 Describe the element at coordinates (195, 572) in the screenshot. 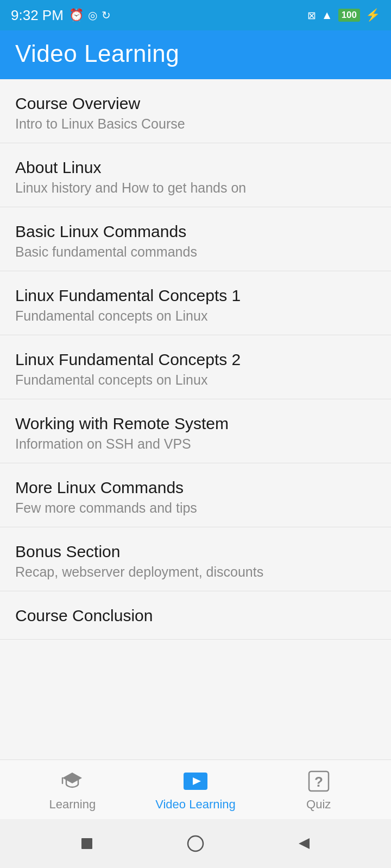

I see `course-item-subtitle: Recap, webserver deployment, discounts` at that location.